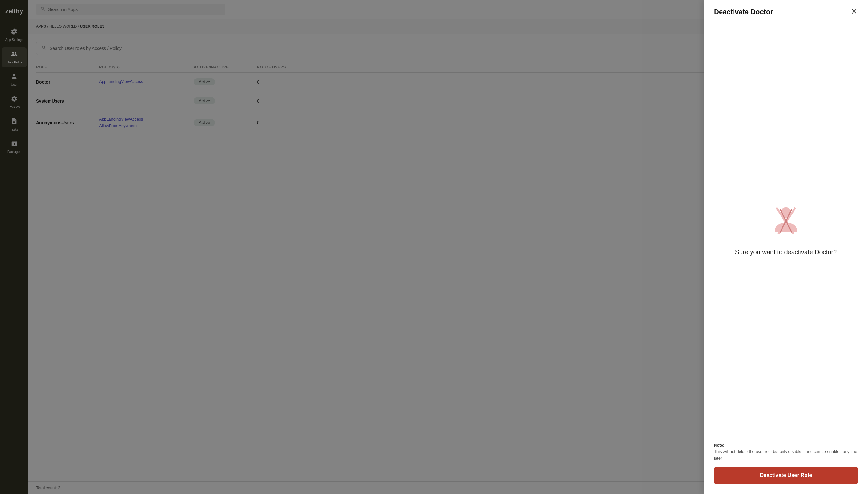 This screenshot has height=494, width=868. Describe the element at coordinates (786, 455) in the screenshot. I see `note-body: This will not delete the user role but o…` at that location.